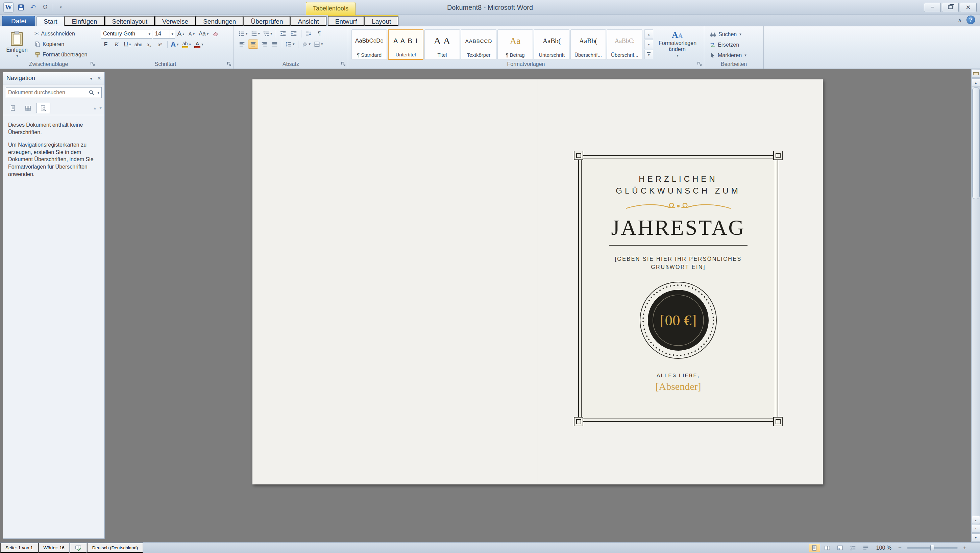 The width and height of the screenshot is (980, 553). Describe the element at coordinates (932, 548) in the screenshot. I see `zoom-slider-thumb` at that location.